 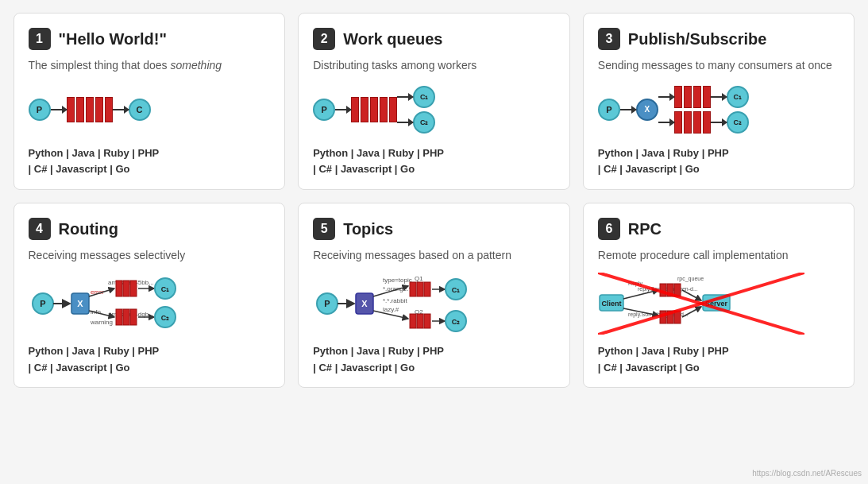 I want to click on card-title: Topics, so click(x=368, y=229).